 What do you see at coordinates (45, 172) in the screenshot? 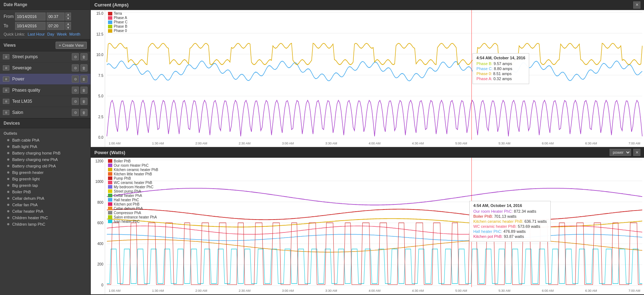
I see `device-item: Big greenh heater` at bounding box center [45, 172].